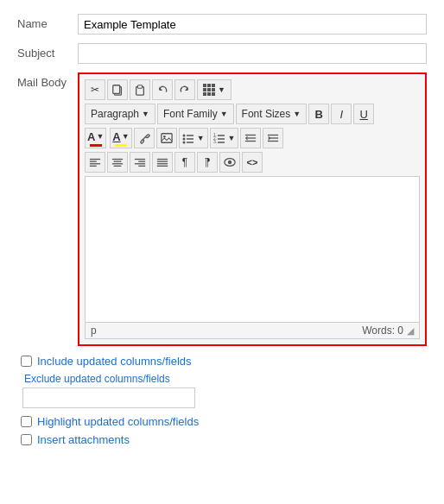  Describe the element at coordinates (115, 114) in the screenshot. I see `paragraph-label: Paragraph` at that location.